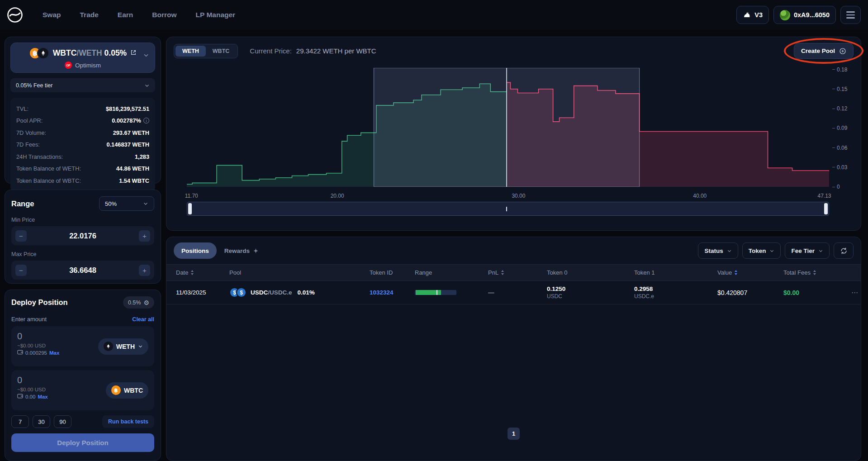 The image size is (868, 461). What do you see at coordinates (138, 302) in the screenshot?
I see `slippage-settings-button: 0.5% ⚙` at bounding box center [138, 302].